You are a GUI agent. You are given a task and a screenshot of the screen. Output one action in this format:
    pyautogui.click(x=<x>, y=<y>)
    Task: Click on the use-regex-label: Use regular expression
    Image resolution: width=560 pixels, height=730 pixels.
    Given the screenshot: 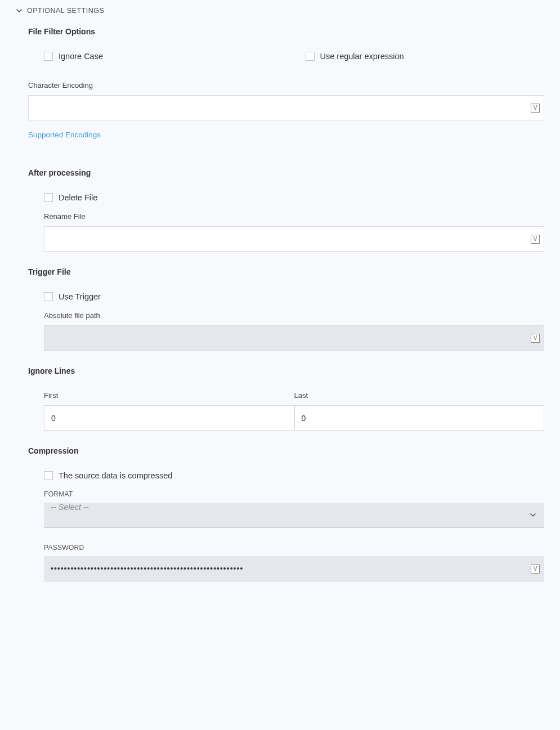 What is the action you would take?
    pyautogui.click(x=362, y=56)
    